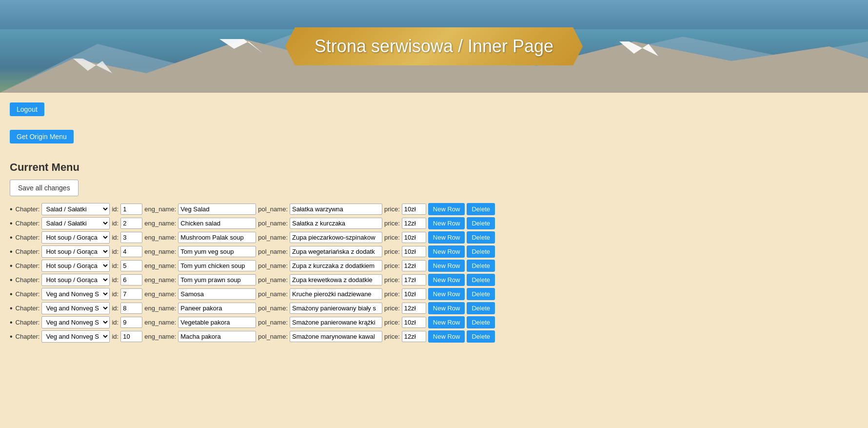  Describe the element at coordinates (28, 224) in the screenshot. I see `chapter-label: Chapter:` at that location.